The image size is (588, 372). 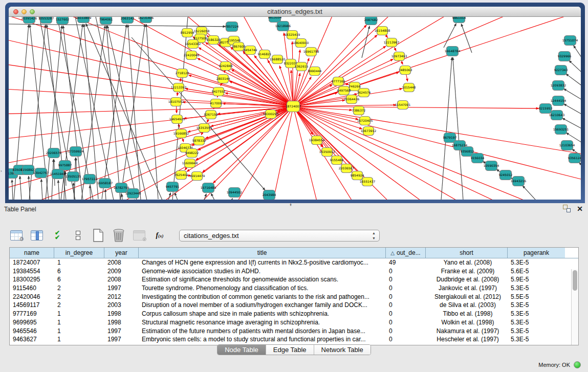 What do you see at coordinates (128, 20) in the screenshot?
I see `graph-node: 2063142` at bounding box center [128, 20].